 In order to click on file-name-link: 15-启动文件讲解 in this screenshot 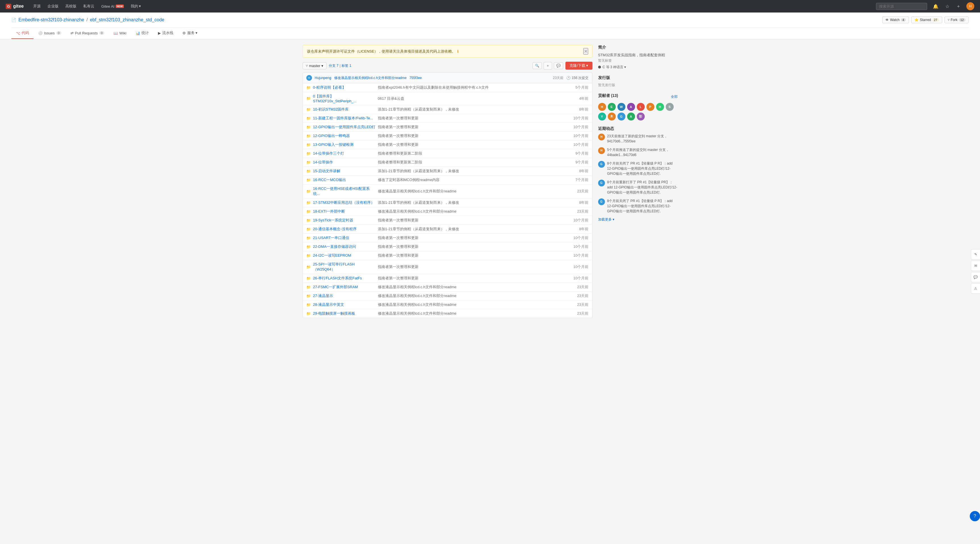, I will do `click(327, 171)`.